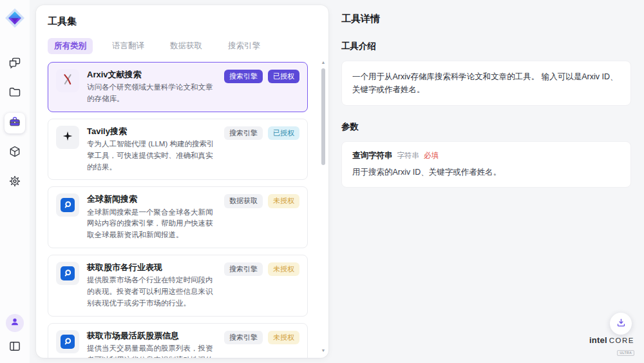 The height and width of the screenshot is (363, 644). What do you see at coordinates (431, 156) in the screenshot?
I see `param-required-flag: 必填` at bounding box center [431, 156].